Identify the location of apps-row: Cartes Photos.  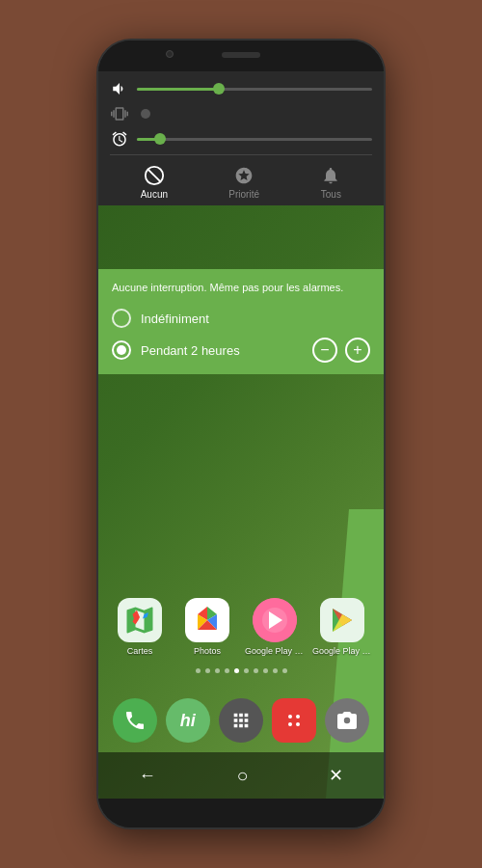
(241, 627).